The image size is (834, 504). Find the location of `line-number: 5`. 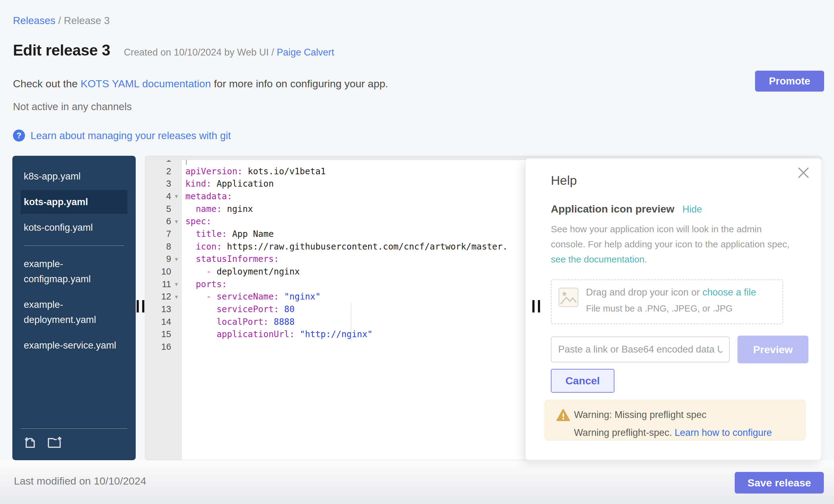

line-number: 5 is located at coordinates (158, 209).